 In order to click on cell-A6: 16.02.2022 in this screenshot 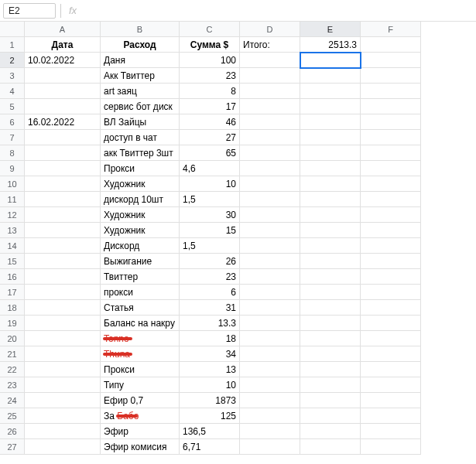, I will do `click(63, 122)`.